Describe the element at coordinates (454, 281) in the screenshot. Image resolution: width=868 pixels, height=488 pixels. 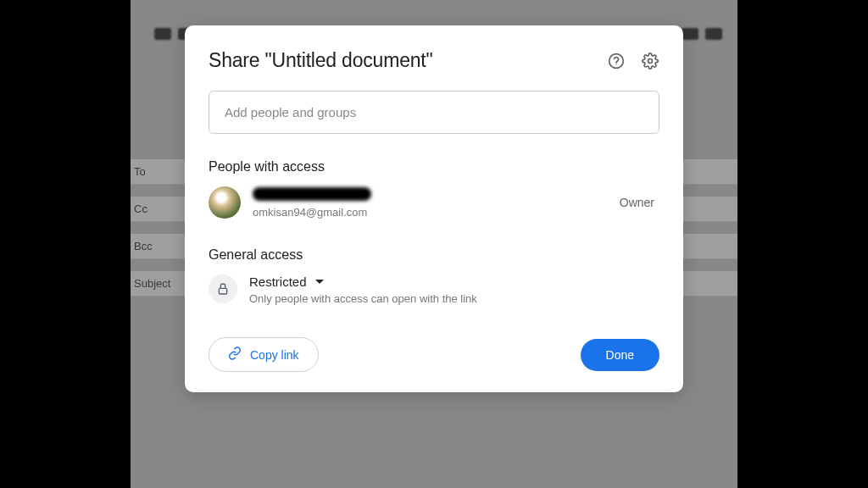
I see `access-level-dropdown: Restricted` at that location.